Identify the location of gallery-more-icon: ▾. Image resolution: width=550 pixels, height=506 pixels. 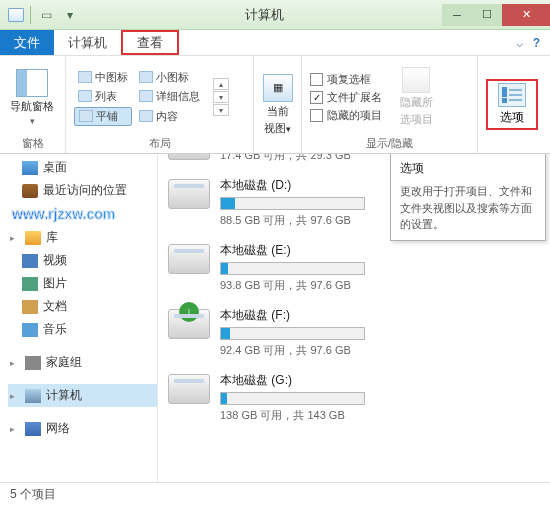
(221, 110).